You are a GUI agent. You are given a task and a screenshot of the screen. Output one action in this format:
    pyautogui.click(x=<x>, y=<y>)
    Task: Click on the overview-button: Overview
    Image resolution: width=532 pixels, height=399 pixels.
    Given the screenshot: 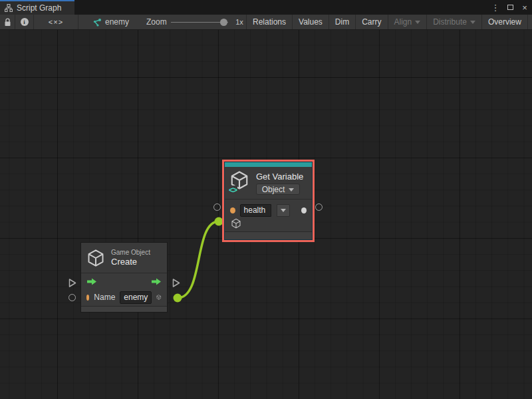 What is the action you would take?
    pyautogui.click(x=504, y=22)
    